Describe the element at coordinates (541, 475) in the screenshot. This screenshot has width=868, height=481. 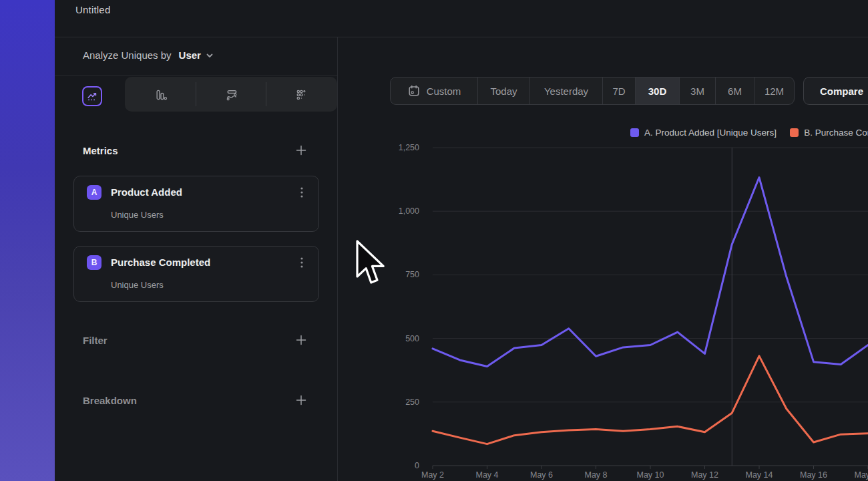
I see `x-axis-tick-label: May 6` at that location.